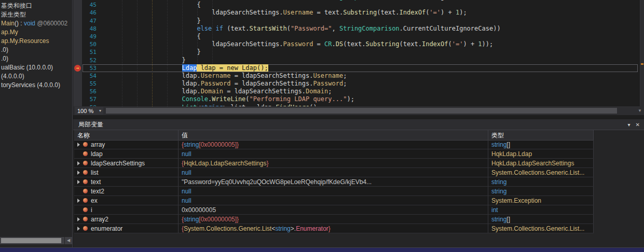 Image resolution: width=644 pixels, height=252 pixels. What do you see at coordinates (36, 6) in the screenshot?
I see `sidebar-item-base-classes: 基类和接口` at bounding box center [36, 6].